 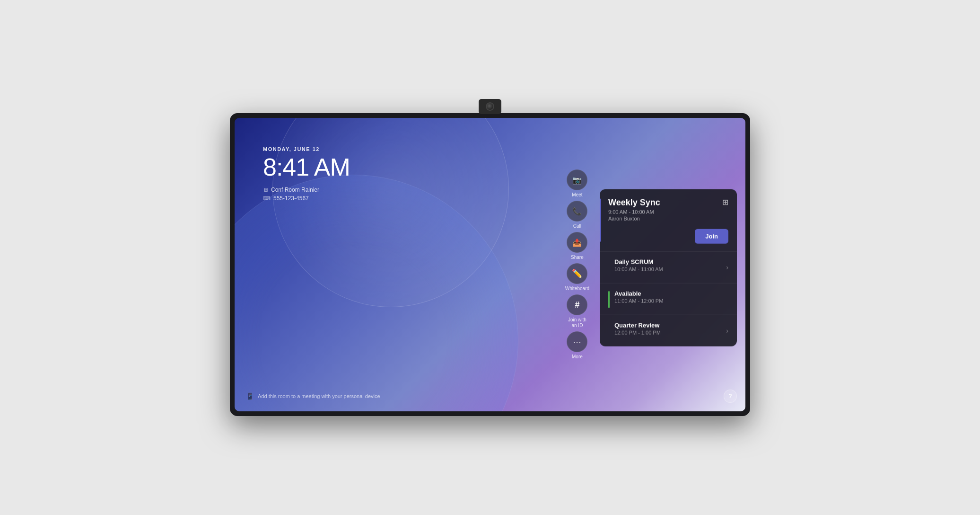 What do you see at coordinates (306, 198) in the screenshot?
I see `room-phone-line: ⌨ 555-123-4567` at bounding box center [306, 198].